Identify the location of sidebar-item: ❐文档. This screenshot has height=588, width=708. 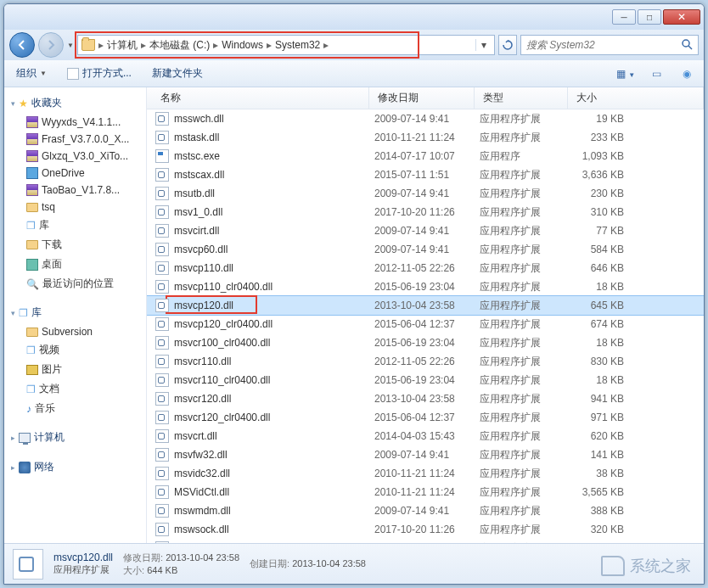
(75, 389).